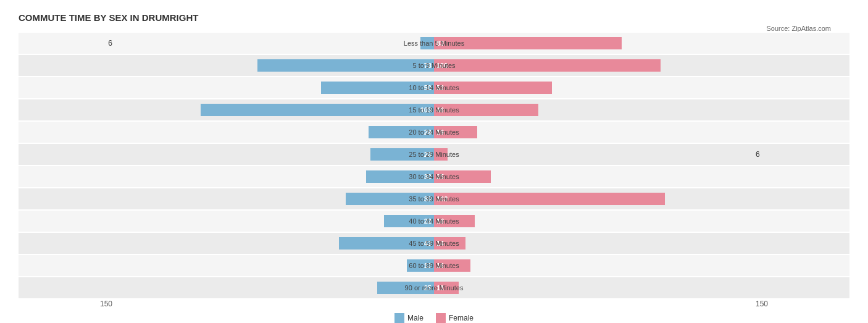 The image size is (868, 323). Describe the element at coordinates (434, 288) in the screenshot. I see `bars-container: 25 90 or more Minutes 11` at that location.